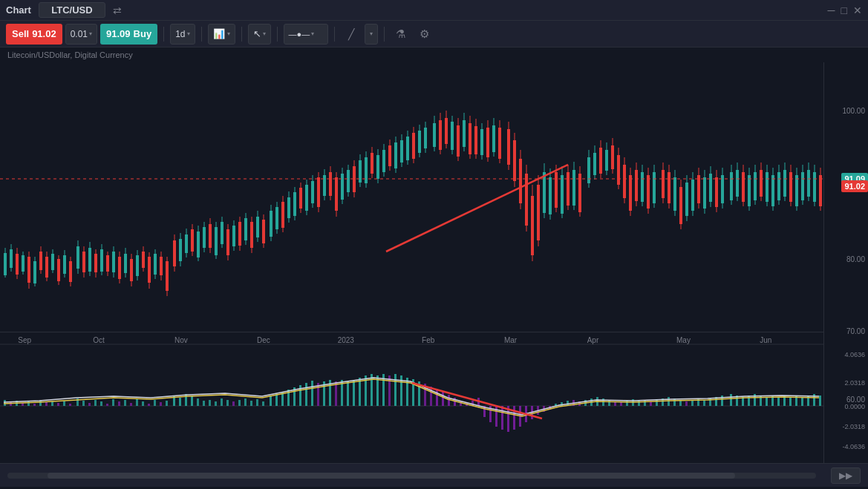 The height and width of the screenshot is (489, 868). Describe the element at coordinates (855, 355) in the screenshot. I see `indicator-4: 4.0636` at that location.